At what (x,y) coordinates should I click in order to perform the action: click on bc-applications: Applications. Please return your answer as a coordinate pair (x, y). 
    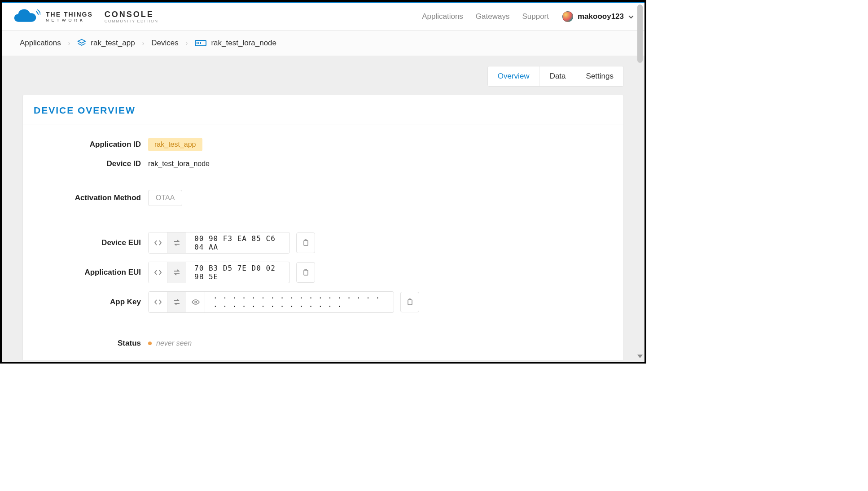
    Looking at the image, I should click on (40, 43).